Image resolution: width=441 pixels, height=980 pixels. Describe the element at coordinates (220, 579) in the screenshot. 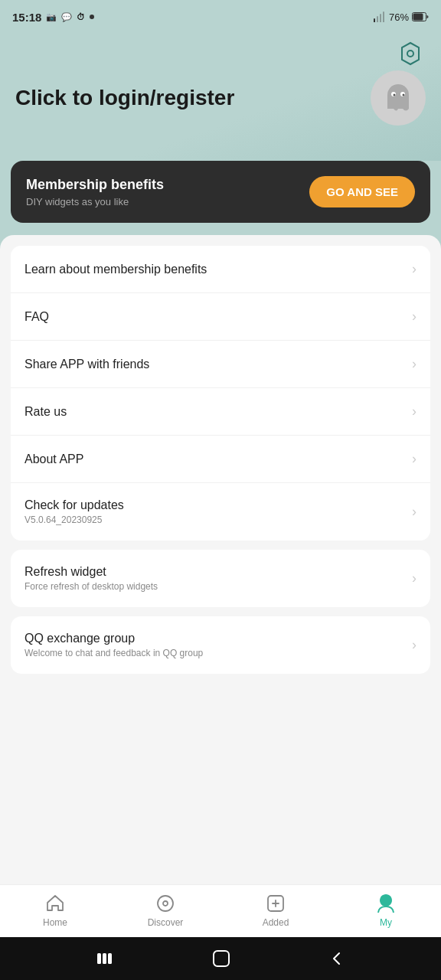

I see `menu-section-2: Refresh widget Force refresh of desktop …` at that location.